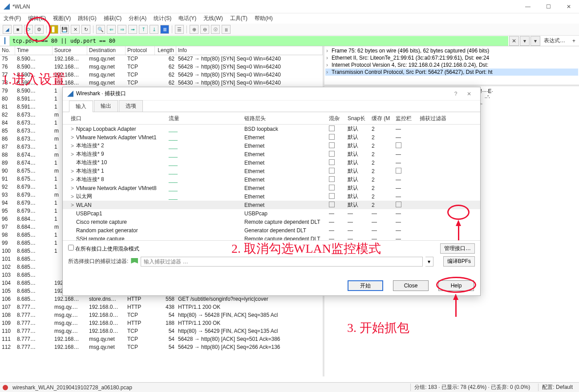 The image size is (579, 392). I want to click on packet-row: 1118.777…192.168…msg.qy.netTCP5456428 → …, so click(161, 339).